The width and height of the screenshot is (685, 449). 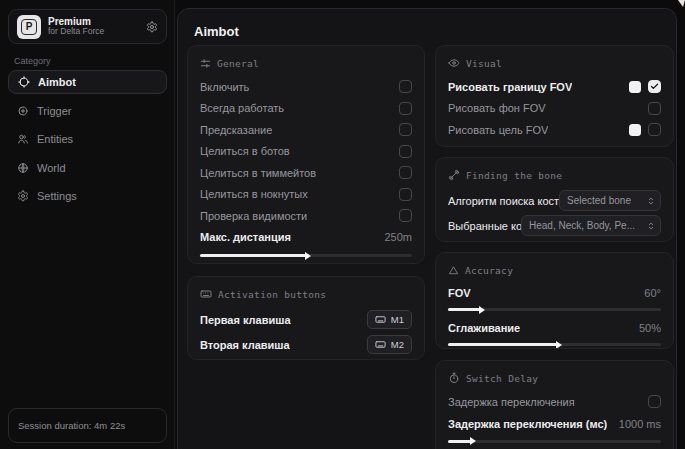 I want to click on fov-label: FOV, so click(x=460, y=293).